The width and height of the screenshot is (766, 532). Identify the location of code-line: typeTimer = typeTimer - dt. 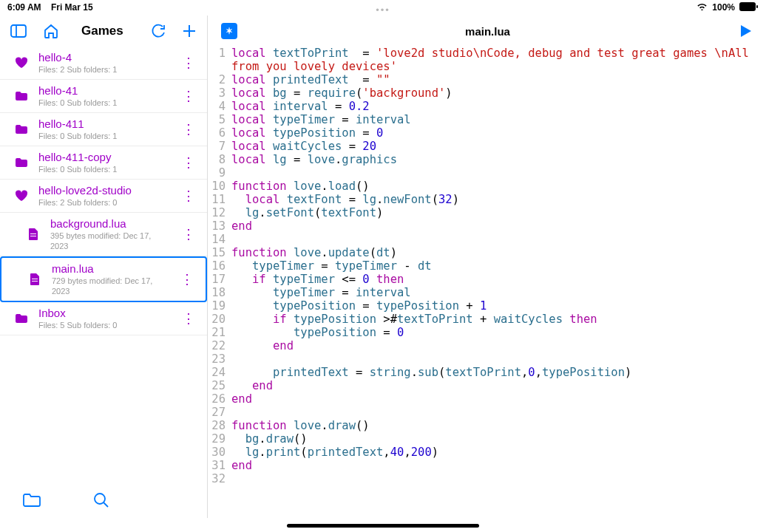
(331, 266).